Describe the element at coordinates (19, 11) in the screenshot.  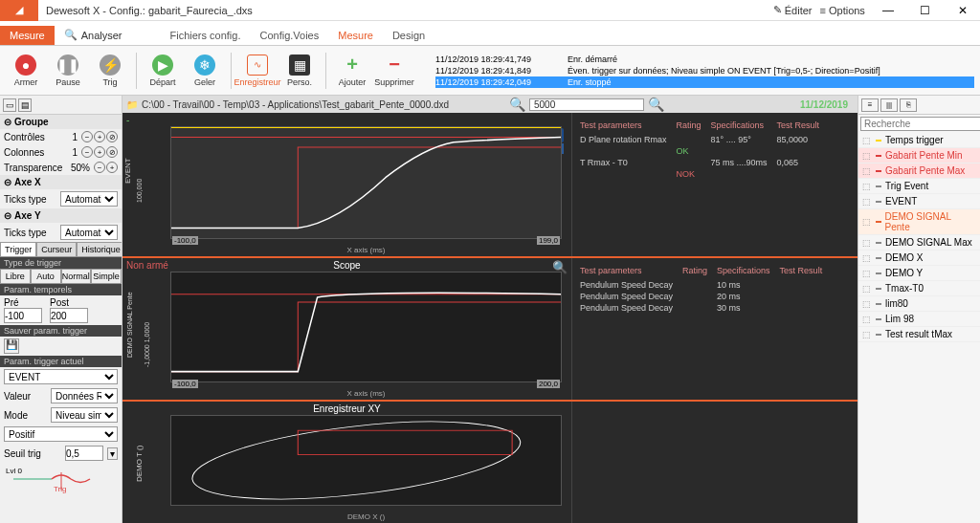
I see `app-logo: ◢` at that location.